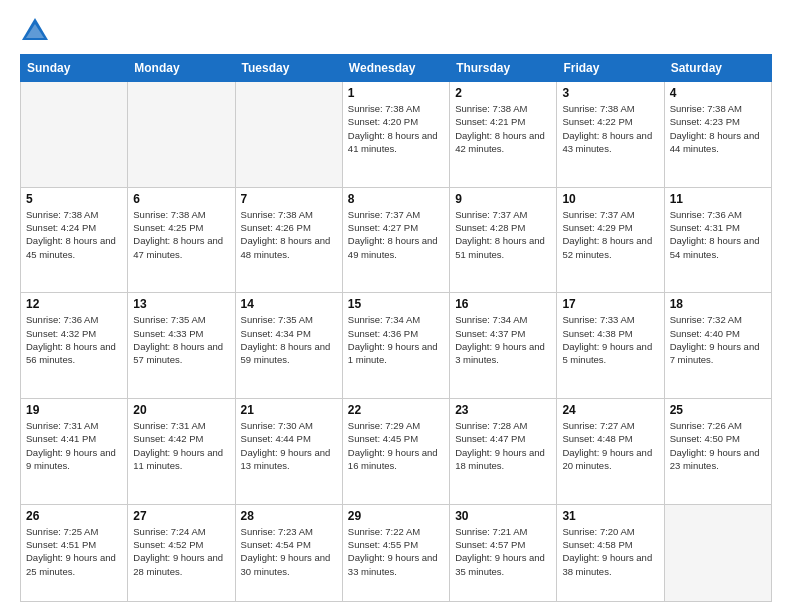  Describe the element at coordinates (289, 410) in the screenshot. I see `day-number: 21` at that location.